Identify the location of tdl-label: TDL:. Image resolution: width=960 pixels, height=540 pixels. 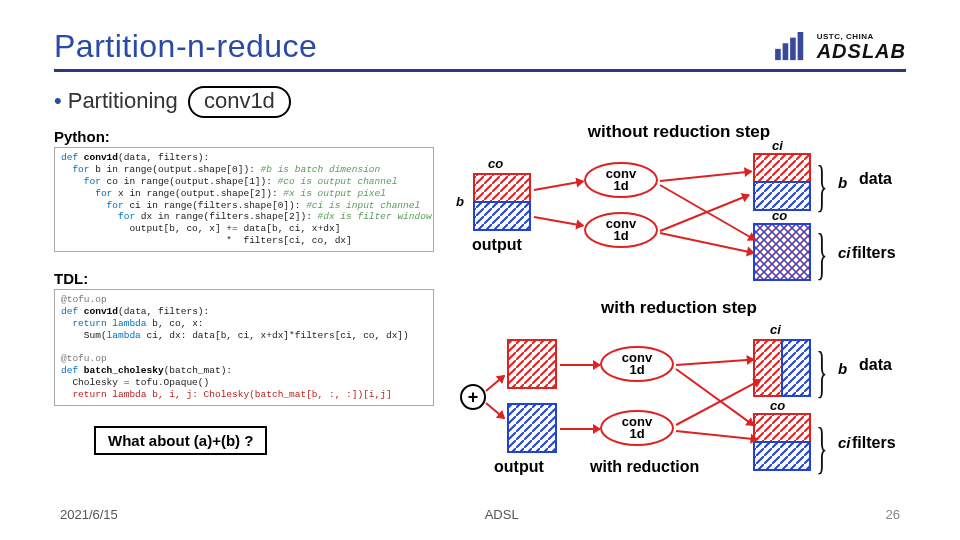
(244, 278).